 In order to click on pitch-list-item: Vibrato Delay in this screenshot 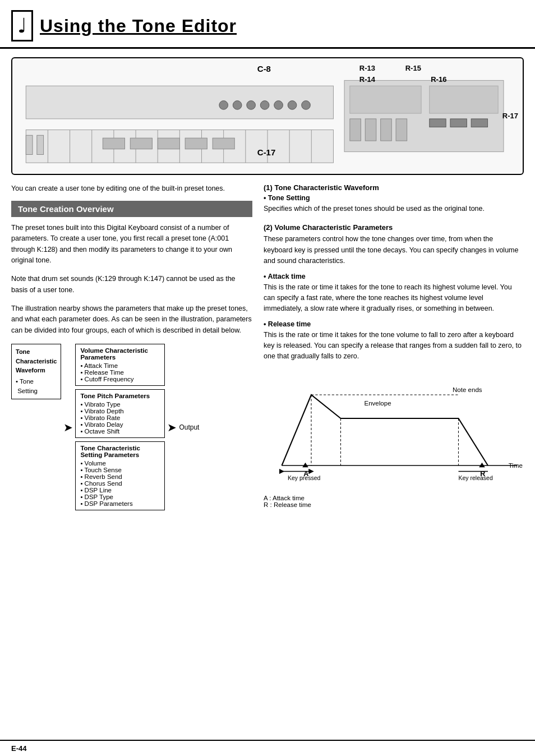, I will do `click(120, 425)`.